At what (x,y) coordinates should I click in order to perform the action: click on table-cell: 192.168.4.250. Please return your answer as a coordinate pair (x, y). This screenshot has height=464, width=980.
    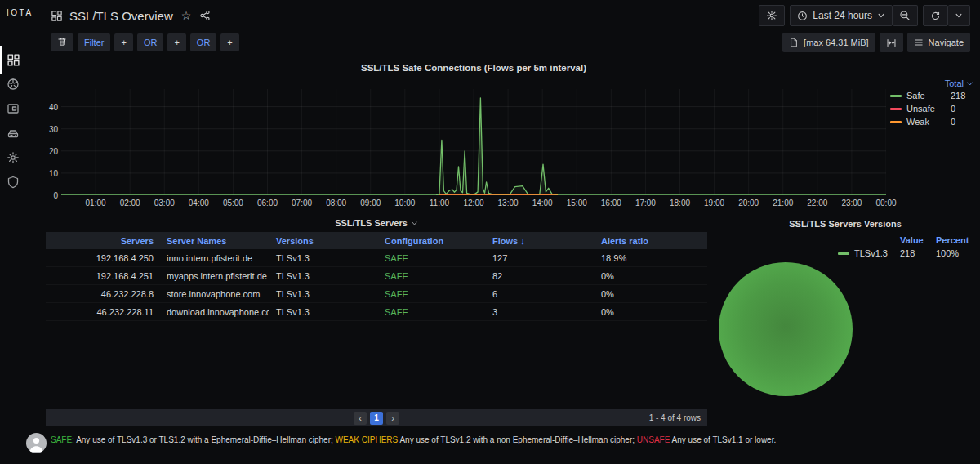
    Looking at the image, I should click on (103, 258).